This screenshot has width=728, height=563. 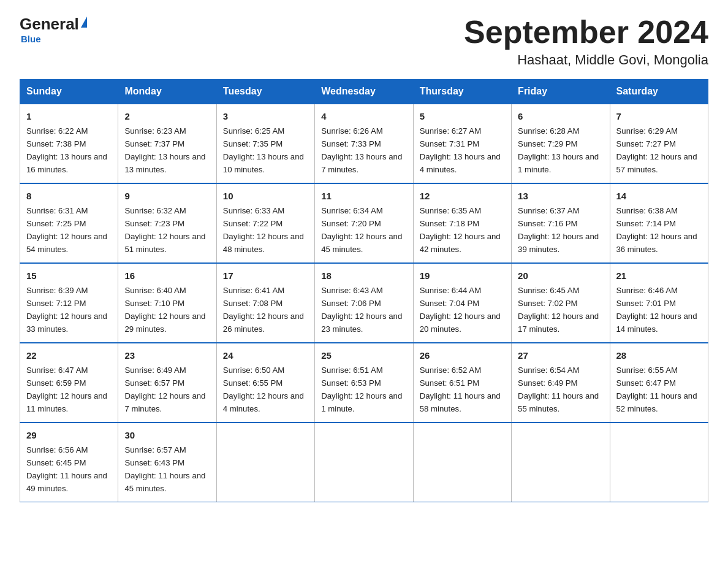 What do you see at coordinates (265, 92) in the screenshot?
I see `col-tuesday: Tuesday` at bounding box center [265, 92].